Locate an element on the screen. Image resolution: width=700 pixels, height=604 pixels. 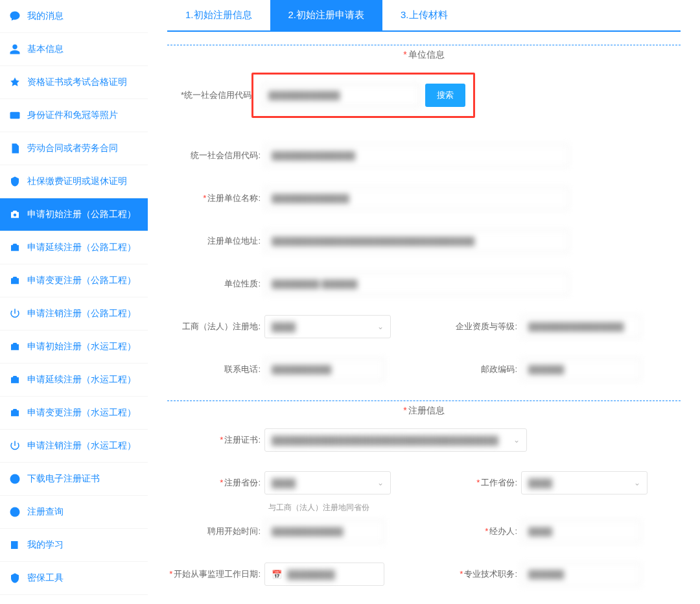
idcard-icon is located at coordinates (15, 115).